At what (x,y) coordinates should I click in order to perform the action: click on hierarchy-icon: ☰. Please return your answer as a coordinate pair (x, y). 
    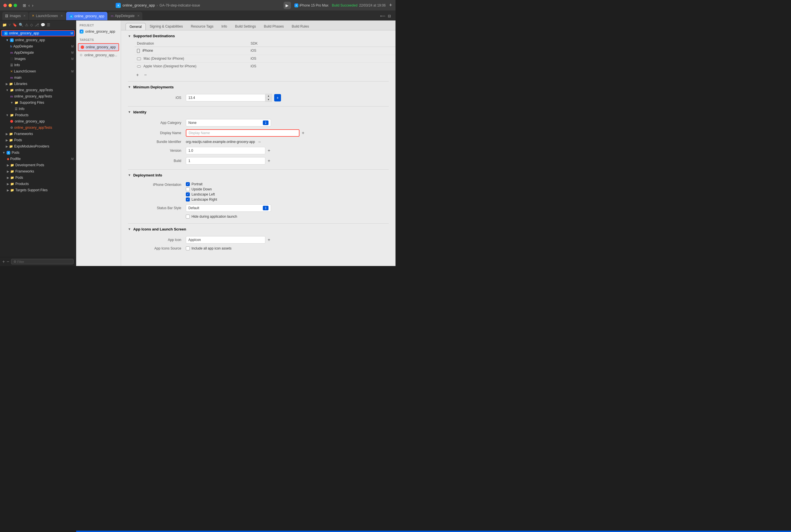
    Looking at the image, I should click on (49, 25).